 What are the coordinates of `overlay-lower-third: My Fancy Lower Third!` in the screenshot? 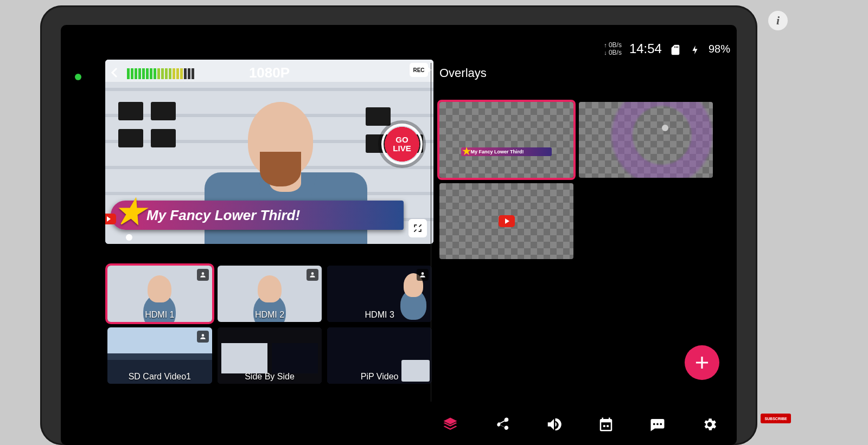 It's located at (507, 140).